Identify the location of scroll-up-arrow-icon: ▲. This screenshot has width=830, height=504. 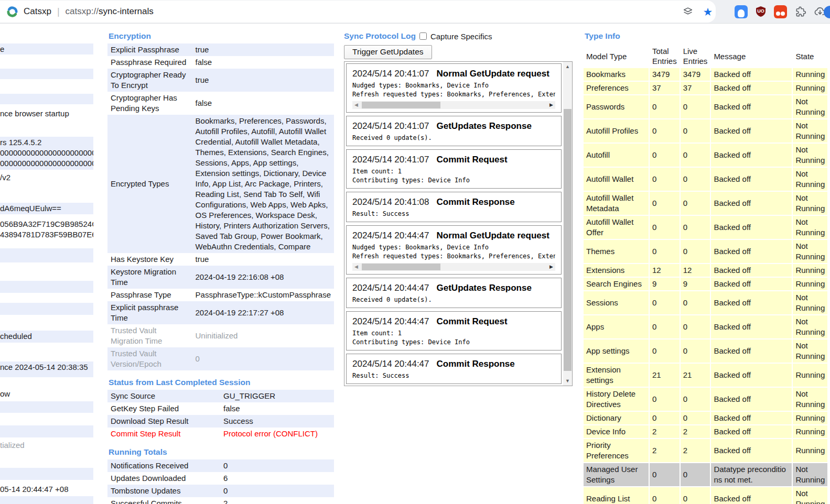
(567, 67).